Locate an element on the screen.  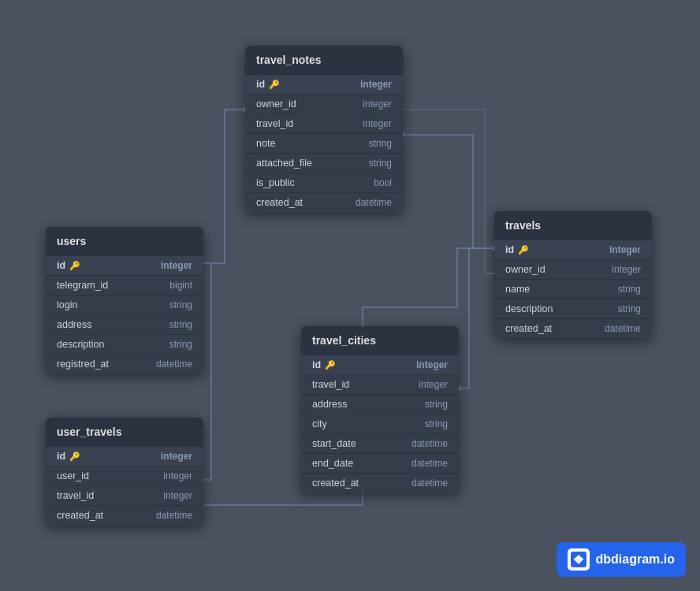
table-header-travels: travels is located at coordinates (573, 225).